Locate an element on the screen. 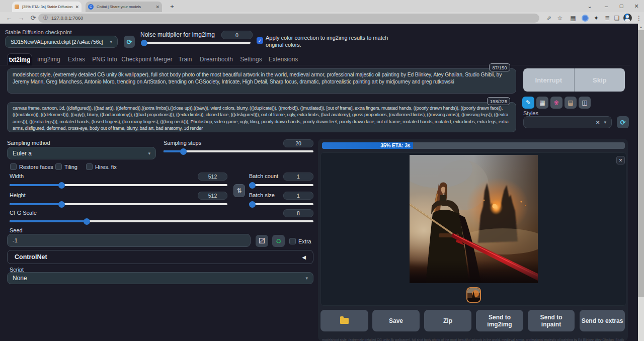 The image size is (644, 341). window-maximize-button: ▢ is located at coordinates (621, 6).